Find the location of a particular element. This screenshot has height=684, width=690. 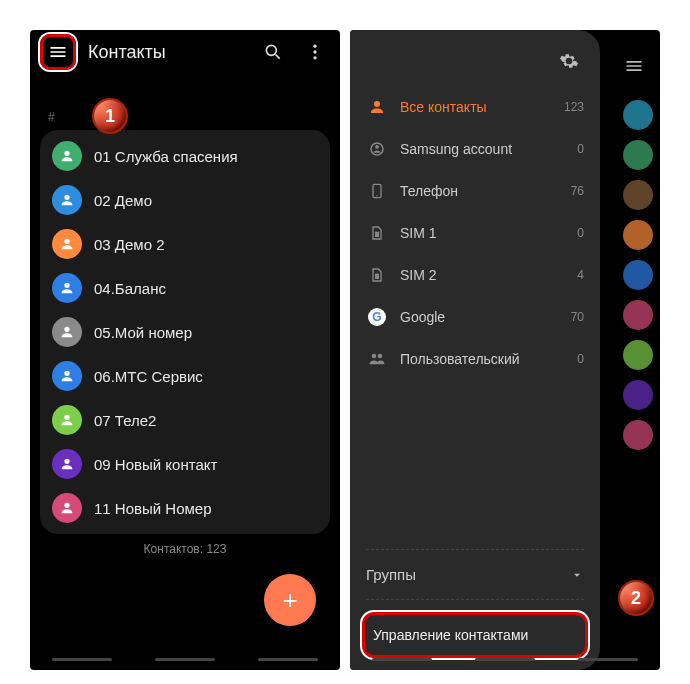

account-row: Samsung account0 is located at coordinates (475, 149).